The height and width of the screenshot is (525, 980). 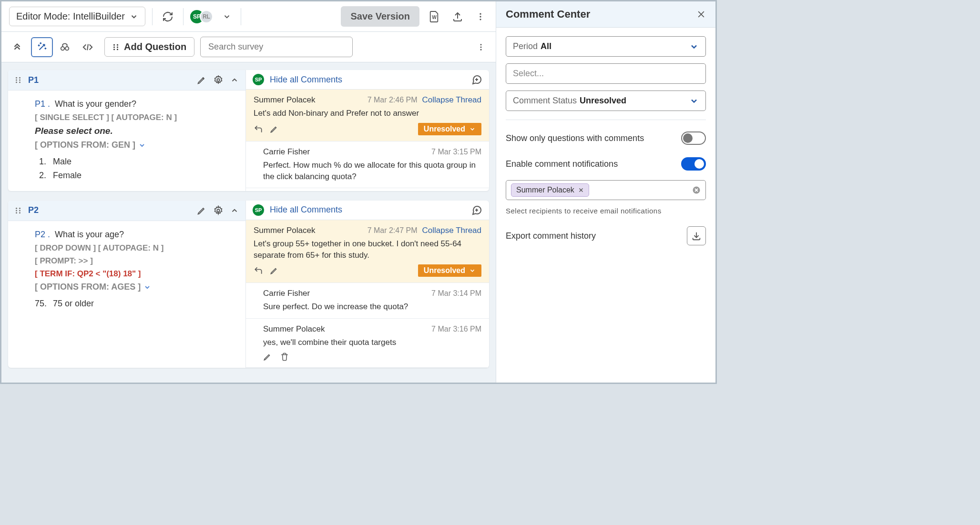 I want to click on code-view-button, so click(x=88, y=47).